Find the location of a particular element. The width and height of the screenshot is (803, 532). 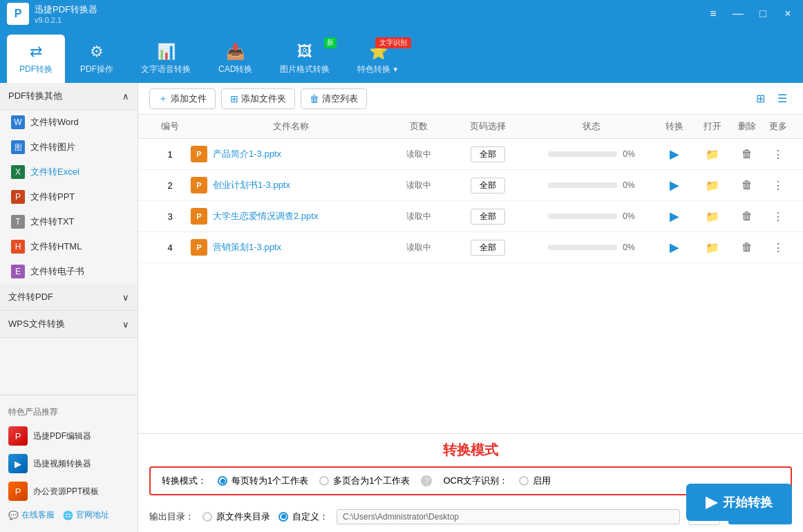

cell-delete-2: 🗑 is located at coordinates (747, 185).